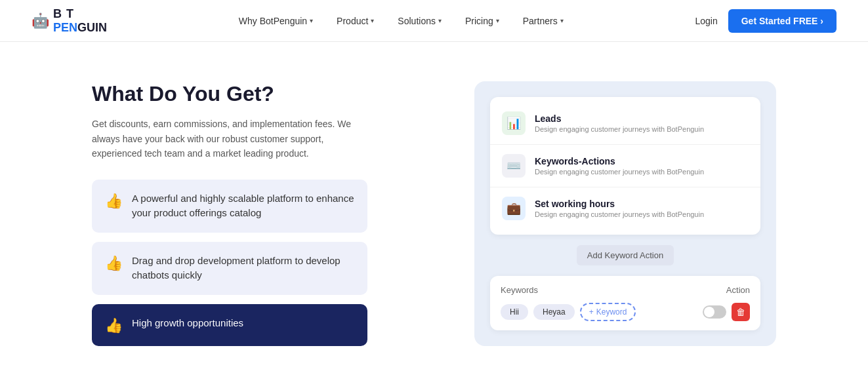  What do you see at coordinates (230, 94) in the screenshot?
I see `section-title: What Do You Get?` at bounding box center [230, 94].